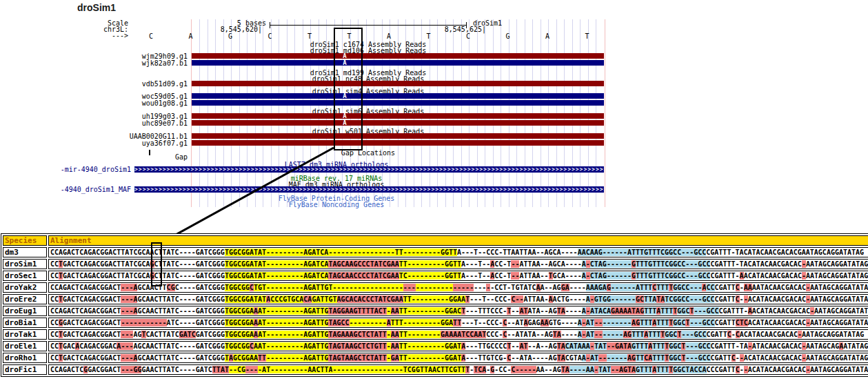 The image size is (868, 390). What do you see at coordinates (359, 358) in the screenshot?
I see `sequence-segment: AGTAAGCTCTATT` at bounding box center [359, 358].